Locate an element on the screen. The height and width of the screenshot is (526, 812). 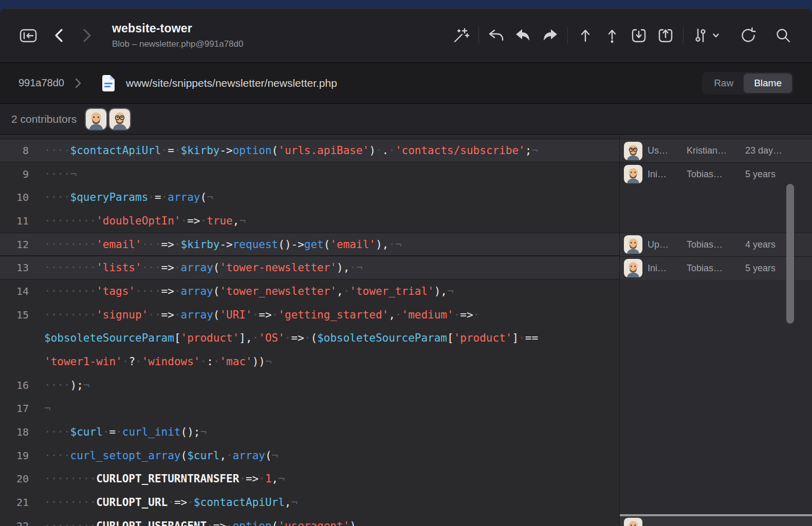
code-text: ········'lists'···=>·array('tower-newsle… is located at coordinates (196, 268).